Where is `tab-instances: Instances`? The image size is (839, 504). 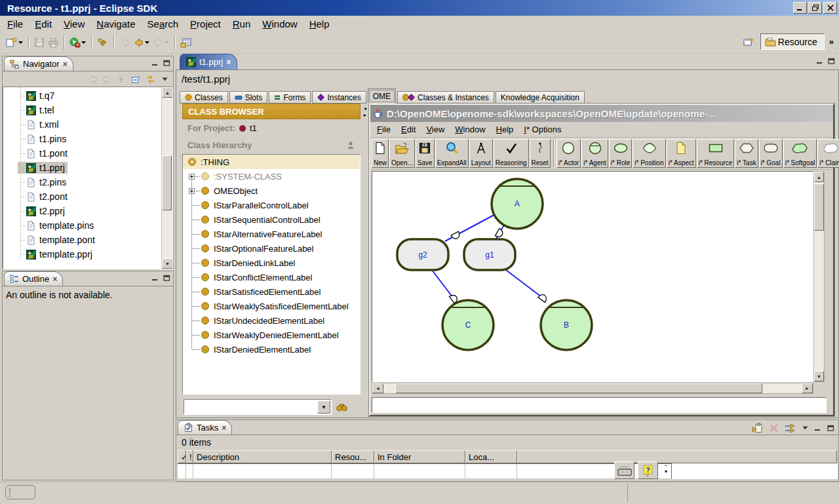 tab-instances: Instances is located at coordinates (339, 97).